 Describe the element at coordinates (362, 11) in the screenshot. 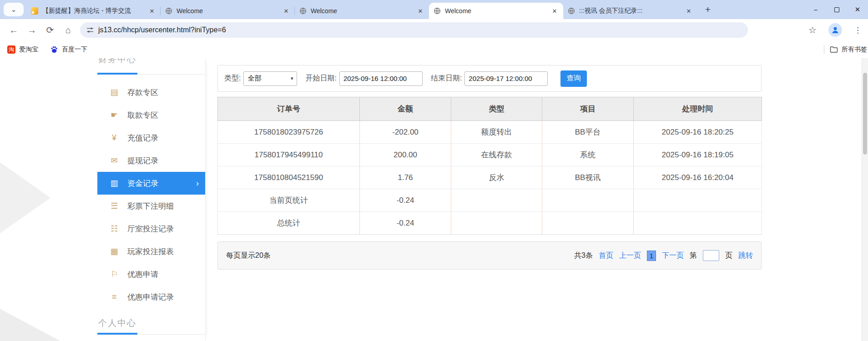

I see `tab-welcome-2: Welcome ✕` at that location.